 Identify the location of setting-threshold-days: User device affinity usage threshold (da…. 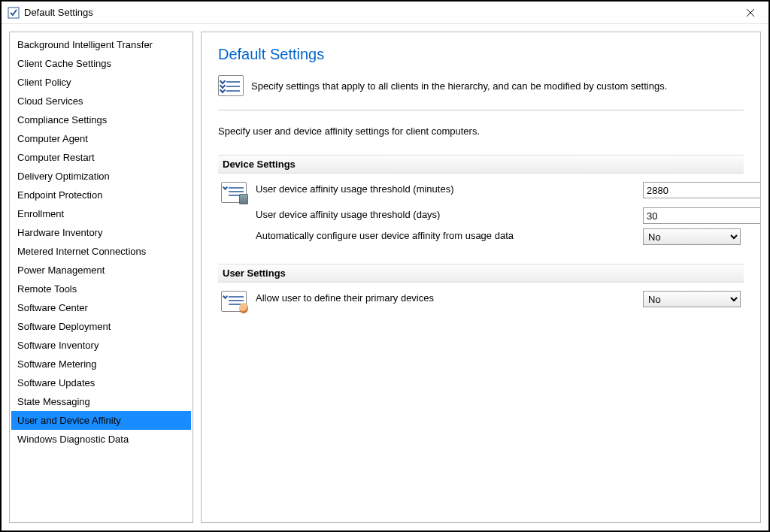
(481, 216).